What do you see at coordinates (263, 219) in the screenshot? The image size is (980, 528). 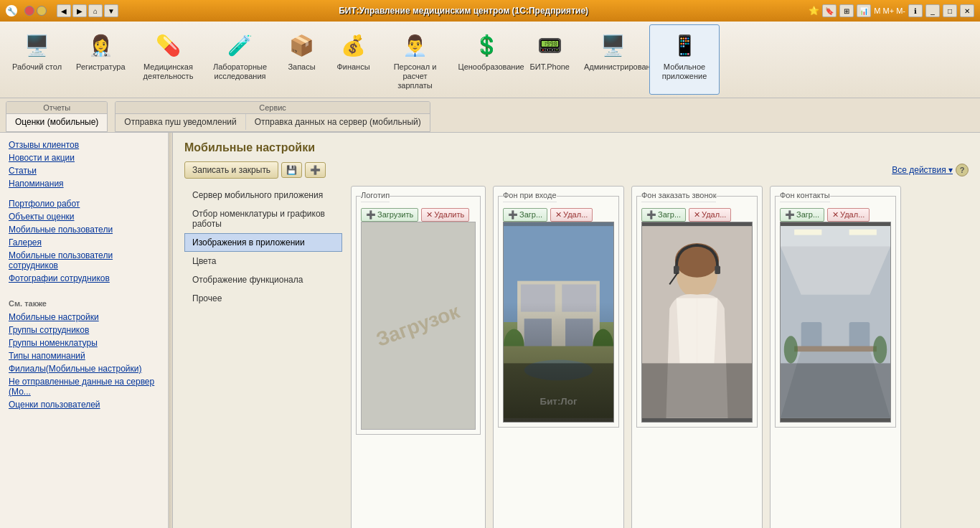 I see `settings-menu-otbor: Отбор номенклатуры и графиков работы` at bounding box center [263, 219].